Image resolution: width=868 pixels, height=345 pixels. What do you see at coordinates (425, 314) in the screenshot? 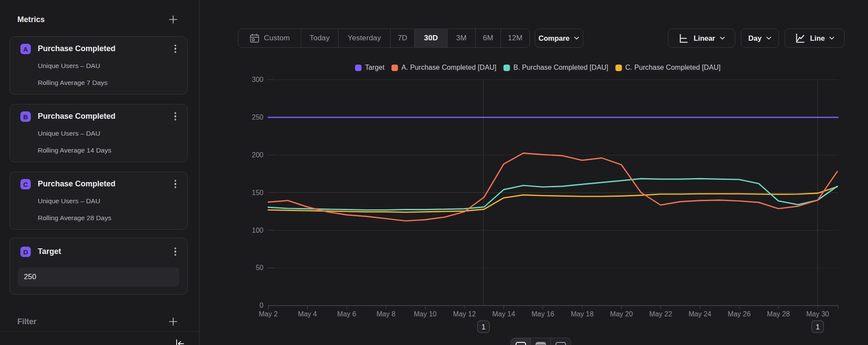
I see `svg-text: May 10` at bounding box center [425, 314].